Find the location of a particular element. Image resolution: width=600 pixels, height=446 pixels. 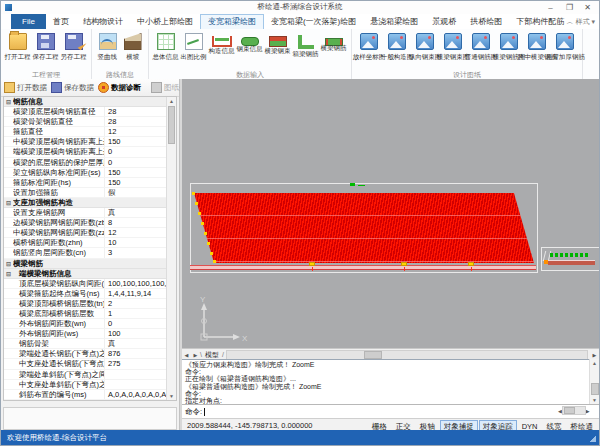

general-arrangement-drawing-button: 一般构造图 is located at coordinates (397, 47).